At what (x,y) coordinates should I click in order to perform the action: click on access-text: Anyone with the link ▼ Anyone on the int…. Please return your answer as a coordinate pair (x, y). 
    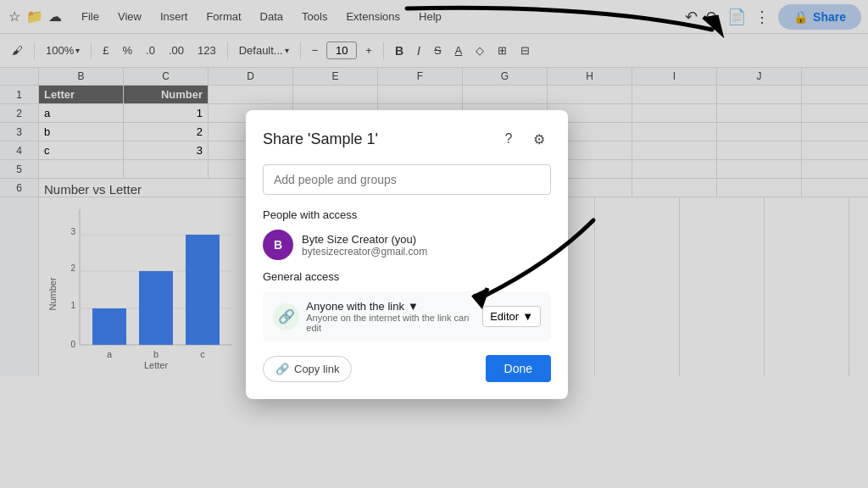
    Looking at the image, I should click on (394, 317).